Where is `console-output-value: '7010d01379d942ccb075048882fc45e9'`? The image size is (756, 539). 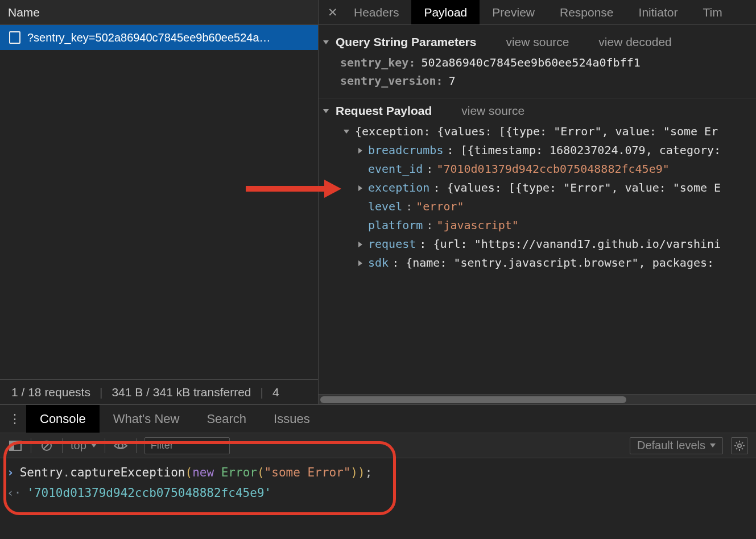 console-output-value: '7010d01379d942ccb075048882fc45e9' is located at coordinates (149, 494).